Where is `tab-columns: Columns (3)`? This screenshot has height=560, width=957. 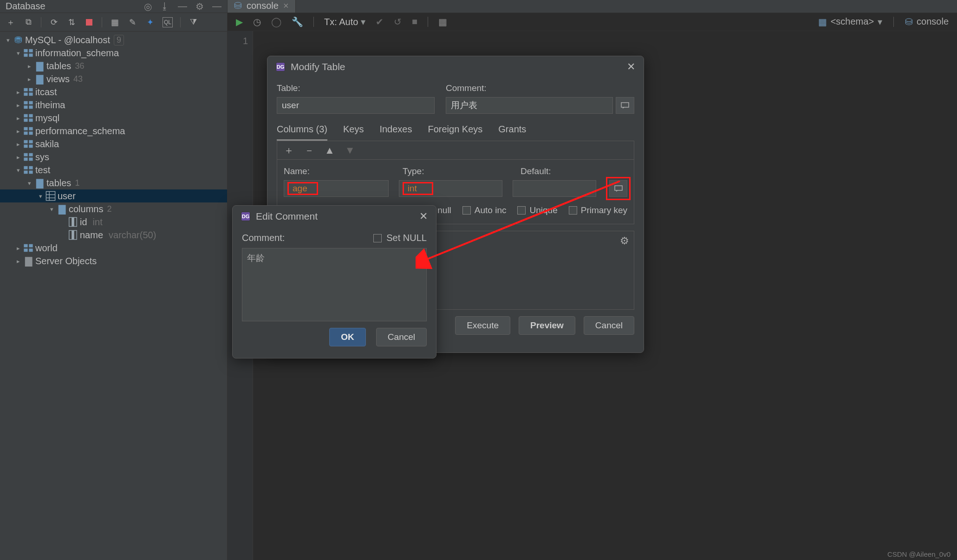
tab-columns: Columns (3) is located at coordinates (302, 132).